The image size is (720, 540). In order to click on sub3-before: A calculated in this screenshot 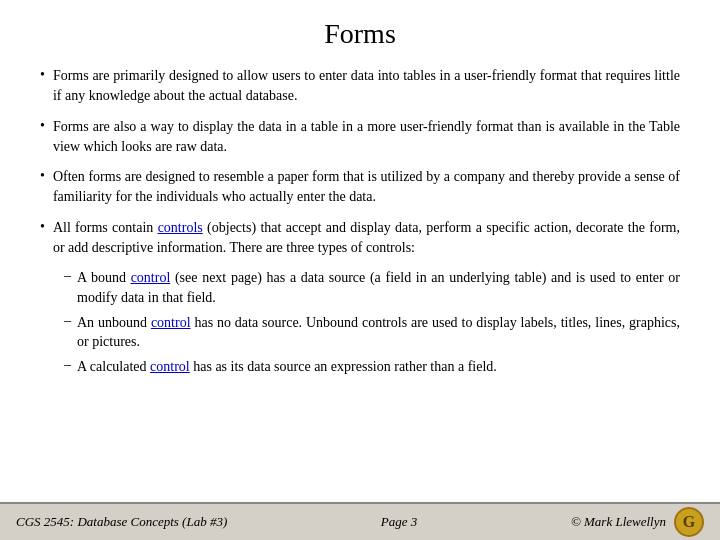, I will do `click(114, 366)`.